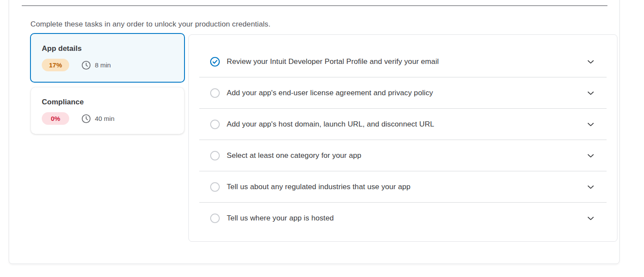 Image resolution: width=644 pixels, height=277 pixels. What do you see at coordinates (103, 65) in the screenshot?
I see `estimated-time-label: 8 min` at bounding box center [103, 65].